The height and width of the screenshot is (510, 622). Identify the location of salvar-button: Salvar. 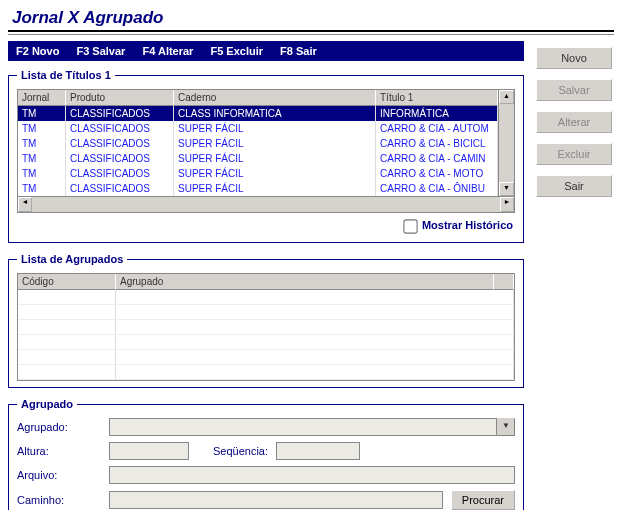
(574, 90).